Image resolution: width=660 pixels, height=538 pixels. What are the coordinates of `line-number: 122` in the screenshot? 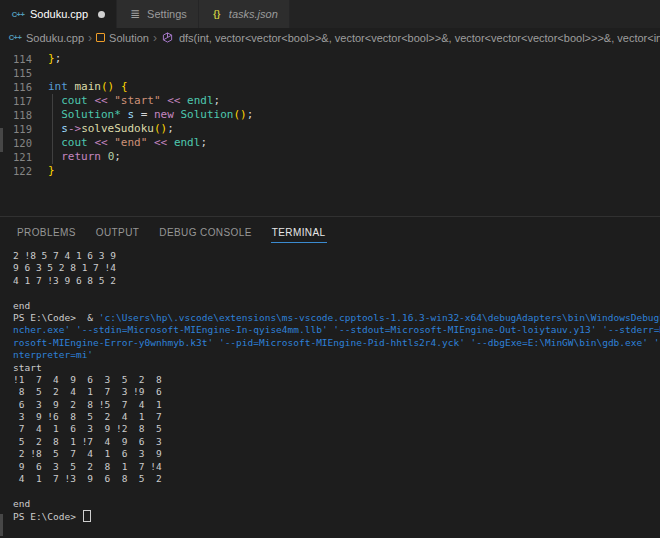 It's located at (16, 171).